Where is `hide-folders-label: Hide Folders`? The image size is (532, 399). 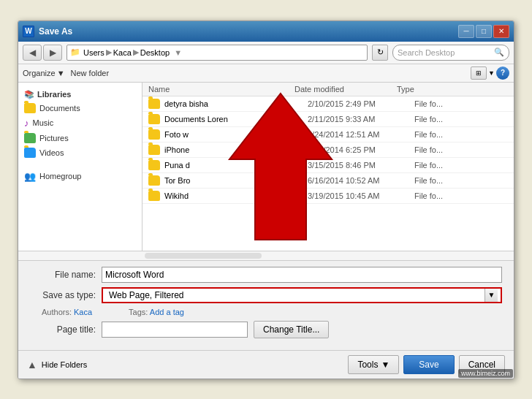 hide-folders-label: Hide Folders is located at coordinates (64, 365).